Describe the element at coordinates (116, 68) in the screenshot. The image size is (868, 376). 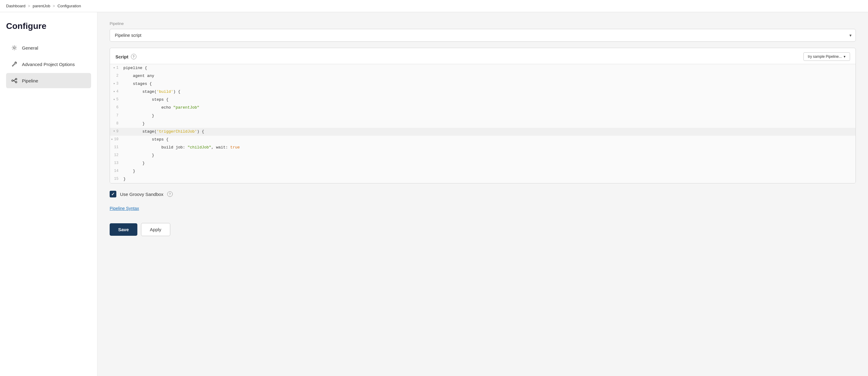
I see `line-num-1: ▾1` at that location.